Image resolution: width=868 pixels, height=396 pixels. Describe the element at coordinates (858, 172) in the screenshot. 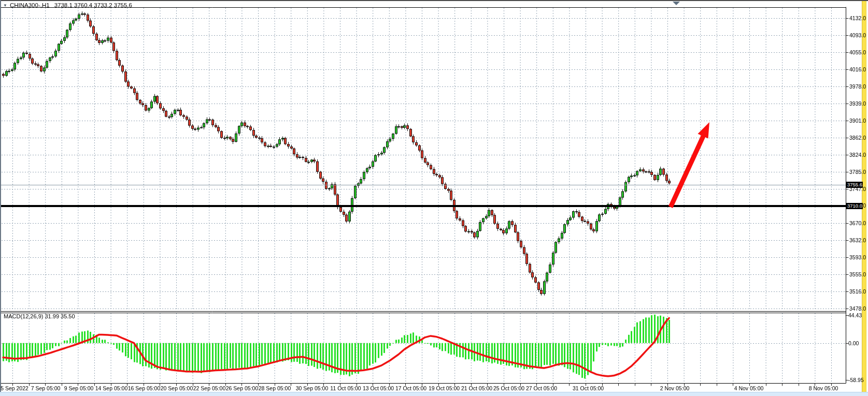

I see `price-tick-label: 3785.0` at that location.